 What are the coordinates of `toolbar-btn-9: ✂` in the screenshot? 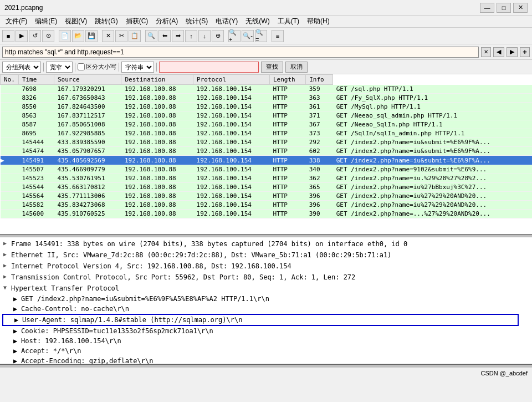 It's located at (121, 36).